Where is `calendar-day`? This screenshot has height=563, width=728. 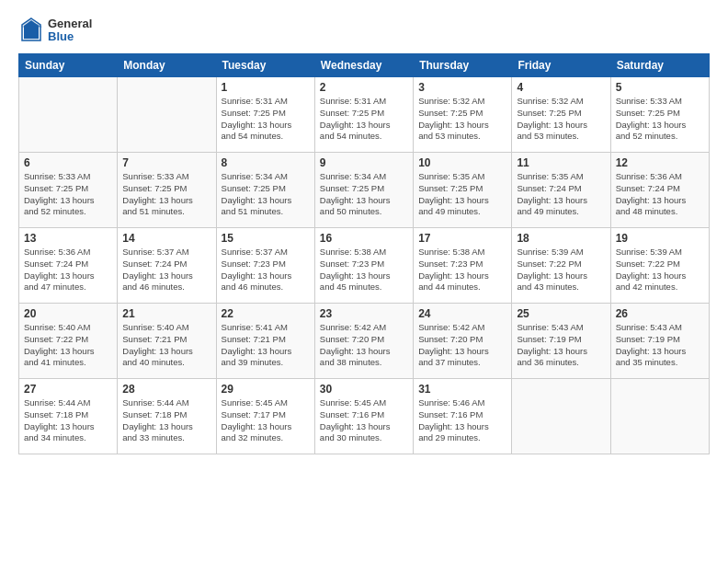
calendar-day is located at coordinates (561, 417).